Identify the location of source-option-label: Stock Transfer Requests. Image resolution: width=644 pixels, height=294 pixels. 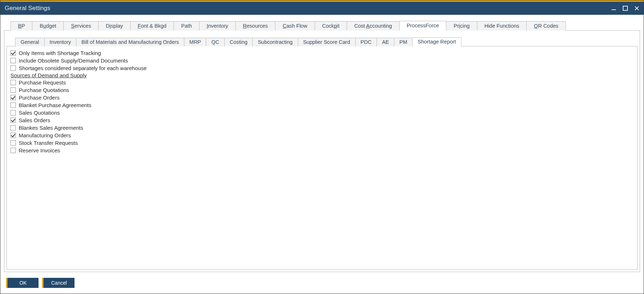
(48, 143).